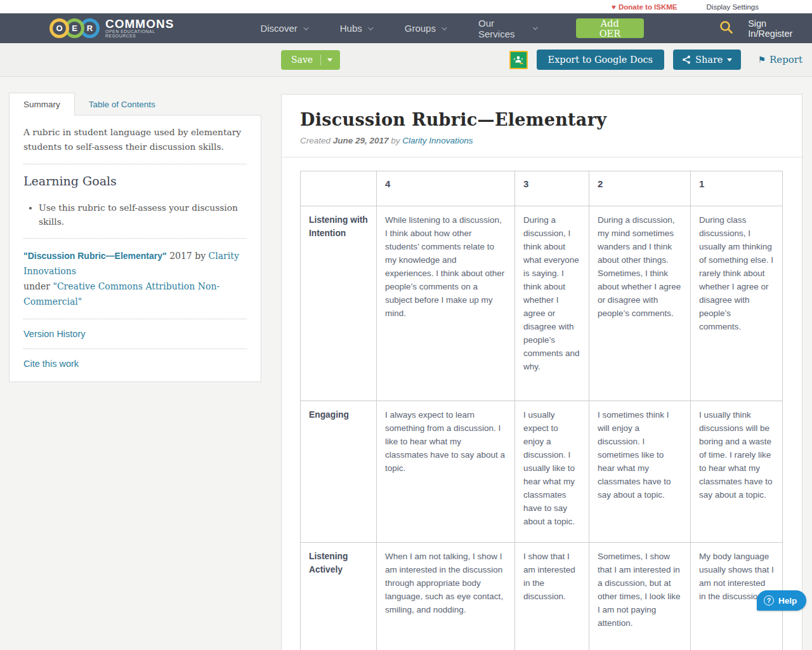 The width and height of the screenshot is (812, 650). Describe the element at coordinates (311, 60) in the screenshot. I see `save-button: Save` at that location.